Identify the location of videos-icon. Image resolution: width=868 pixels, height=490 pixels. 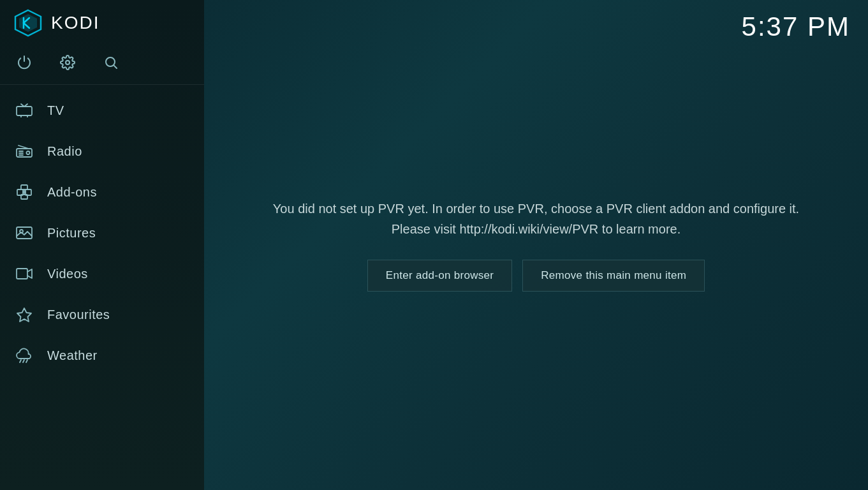
(24, 274).